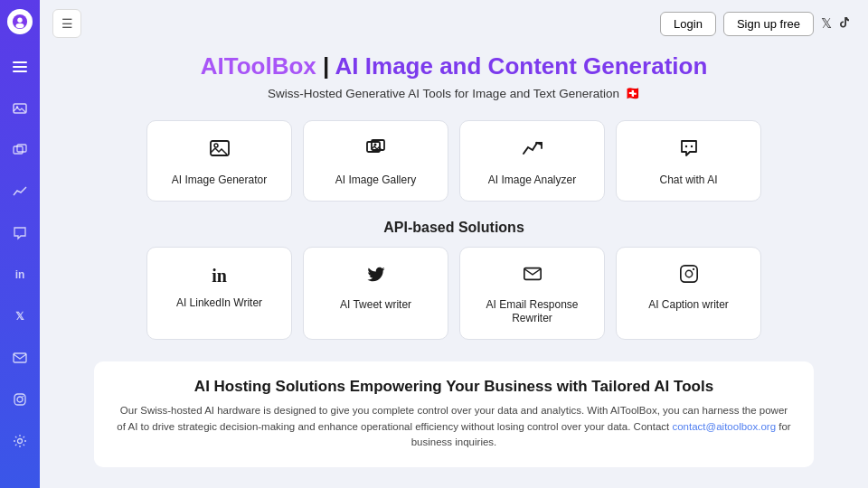 The image size is (868, 488). I want to click on sidebar-icon-twitter: 𝕏, so click(20, 316).